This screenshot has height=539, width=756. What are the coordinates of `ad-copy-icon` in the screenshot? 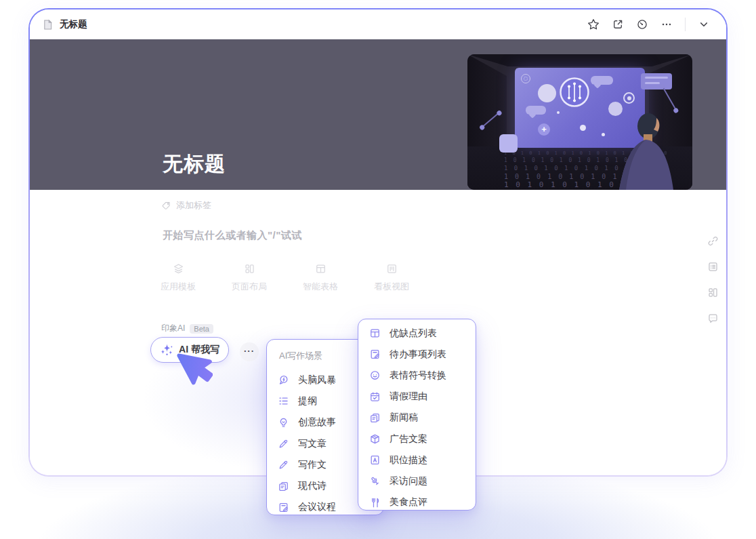 It's located at (375, 439).